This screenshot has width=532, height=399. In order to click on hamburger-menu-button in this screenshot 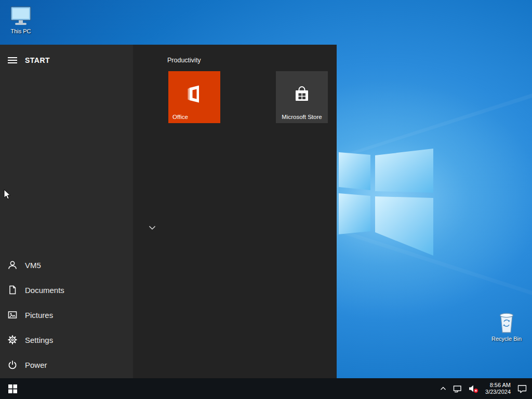, I will do `click(12, 60)`.